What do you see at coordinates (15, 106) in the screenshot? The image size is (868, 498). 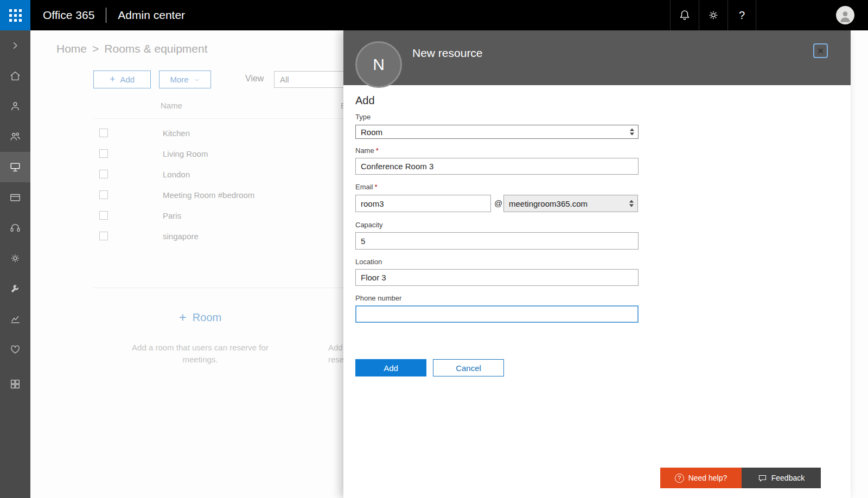 I see `sidebar-item-users` at bounding box center [15, 106].